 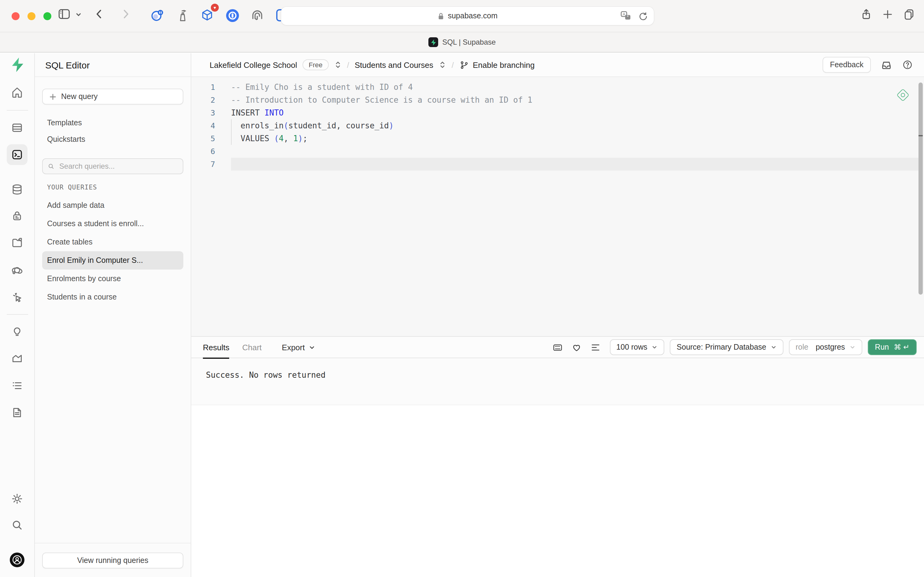 I want to click on query-status-row: Success. No rows returned, so click(x=558, y=382).